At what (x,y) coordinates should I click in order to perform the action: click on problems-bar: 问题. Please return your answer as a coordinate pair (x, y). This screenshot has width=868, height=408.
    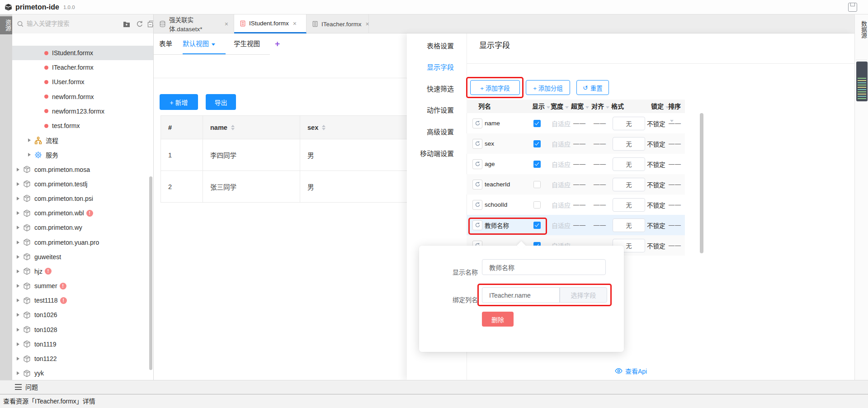
    Looking at the image, I should click on (434, 387).